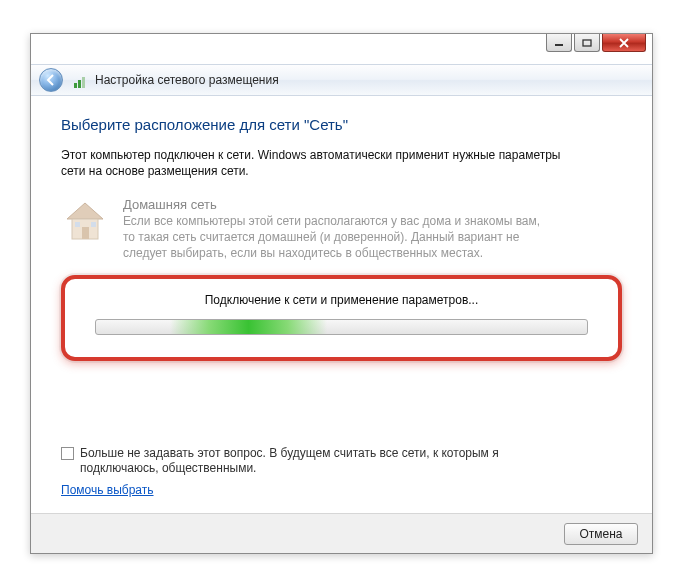  What do you see at coordinates (342, 318) in the screenshot?
I see `progress-panel: Подключение к сети и применение параметр…` at bounding box center [342, 318].